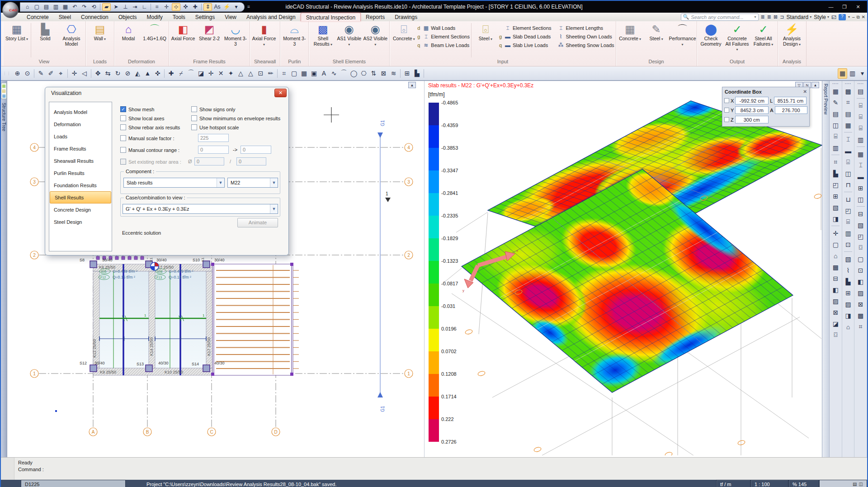  What do you see at coordinates (842, 17) in the screenshot?
I see `help-icon: ?` at bounding box center [842, 17].